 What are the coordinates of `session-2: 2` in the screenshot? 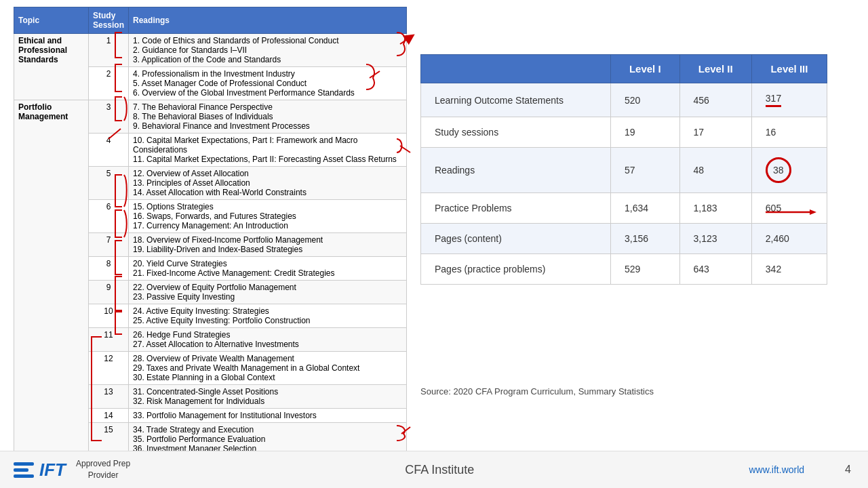 It's located at (108, 84).